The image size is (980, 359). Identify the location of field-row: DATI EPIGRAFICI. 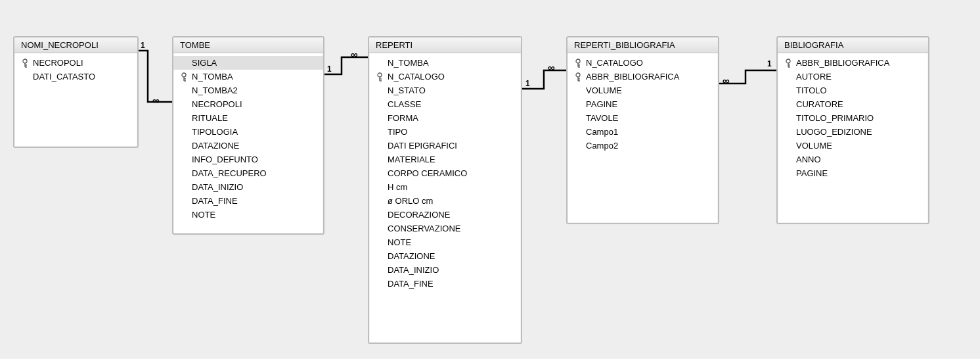
(445, 146).